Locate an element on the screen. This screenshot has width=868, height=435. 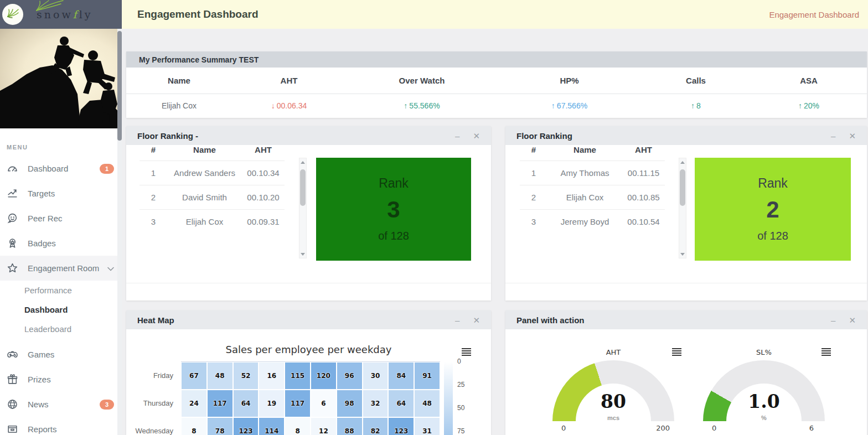
aht-gauge: 80 mcs 0 200 is located at coordinates (613, 391).